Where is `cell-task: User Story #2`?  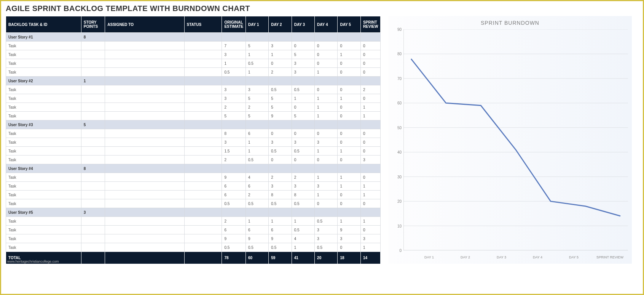
cell-task: User Story #2 is located at coordinates (44, 81).